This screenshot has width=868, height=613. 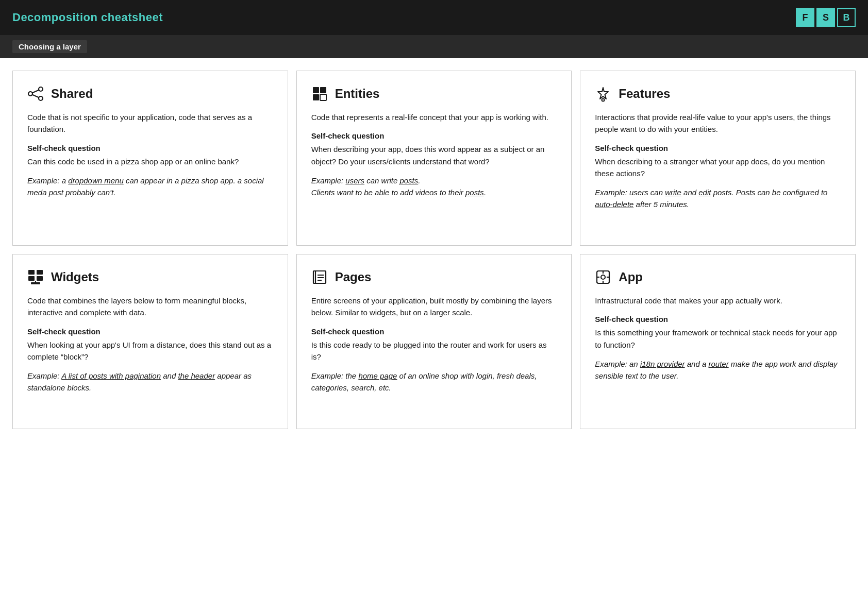 What do you see at coordinates (434, 136) in the screenshot?
I see `card-entities-selfcheck-label: Self-check question` at bounding box center [434, 136].